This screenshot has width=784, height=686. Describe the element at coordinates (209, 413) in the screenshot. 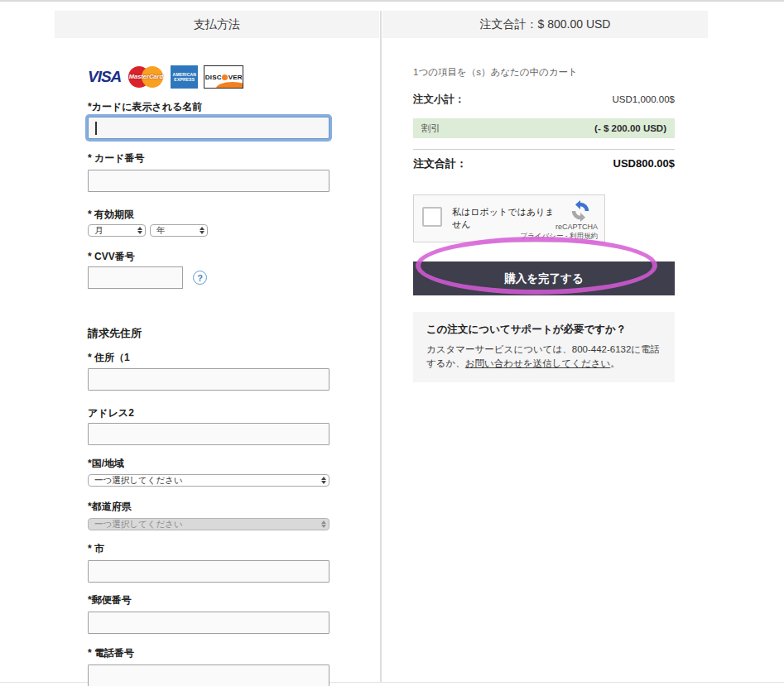

I see `address2-label: アドレス2` at that location.